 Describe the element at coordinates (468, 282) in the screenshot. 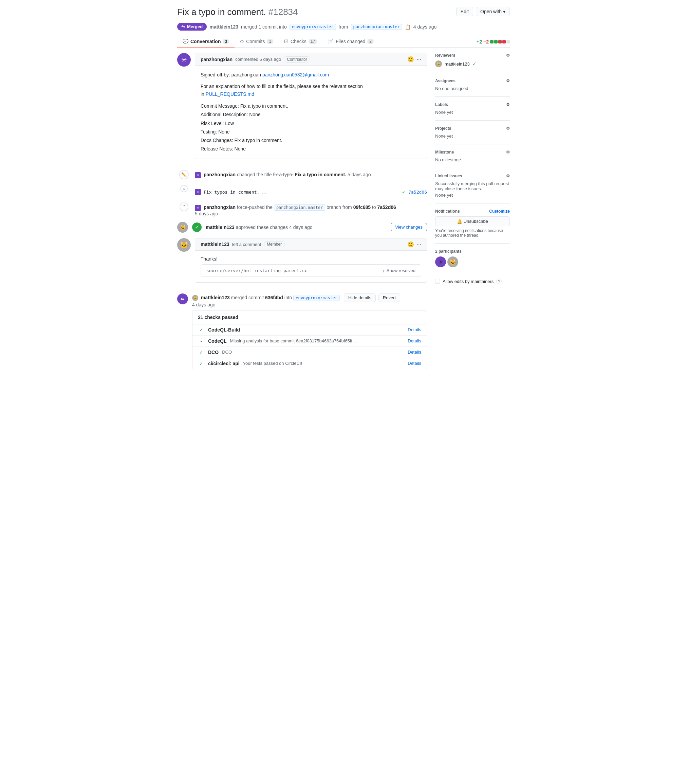

I see `allow-edits-label: Allow edits by maintainers` at that location.